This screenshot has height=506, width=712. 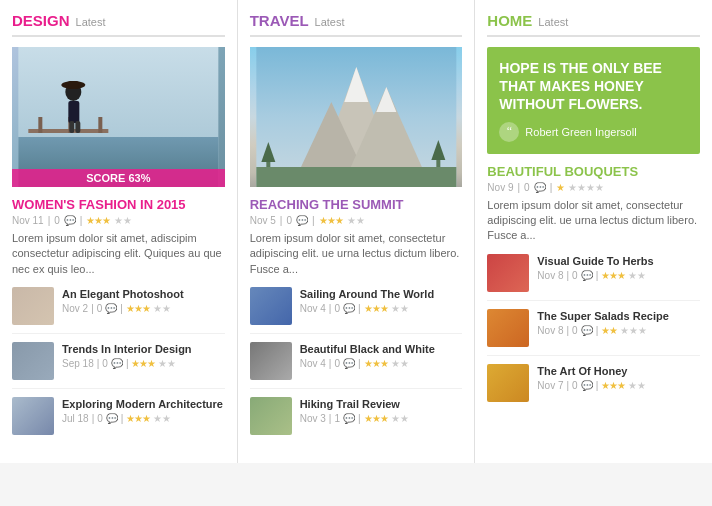 What do you see at coordinates (618, 371) in the screenshot?
I see `home-small-title-3: The Art Of Honey` at bounding box center [618, 371].